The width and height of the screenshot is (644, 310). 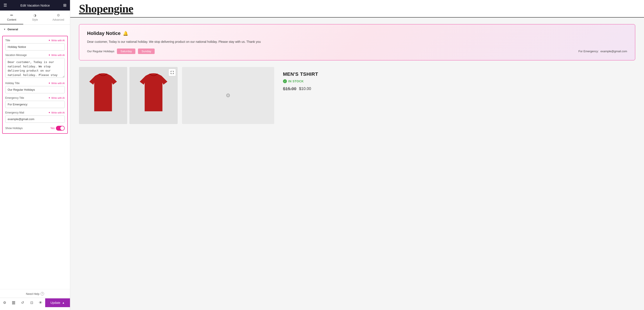 I want to click on title-write-ai-label: Write with AI, so click(x=58, y=41).